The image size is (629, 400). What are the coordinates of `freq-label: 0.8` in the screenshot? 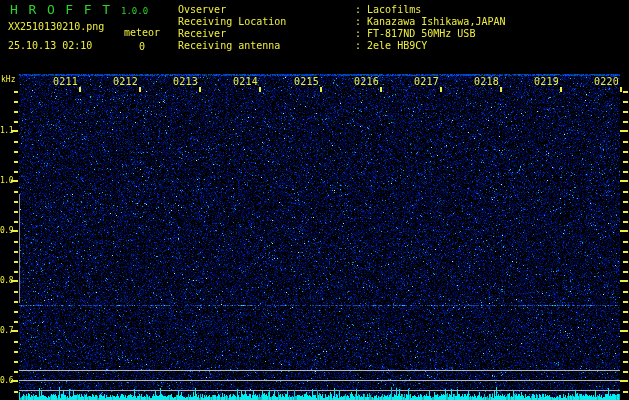 It's located at (6, 281).